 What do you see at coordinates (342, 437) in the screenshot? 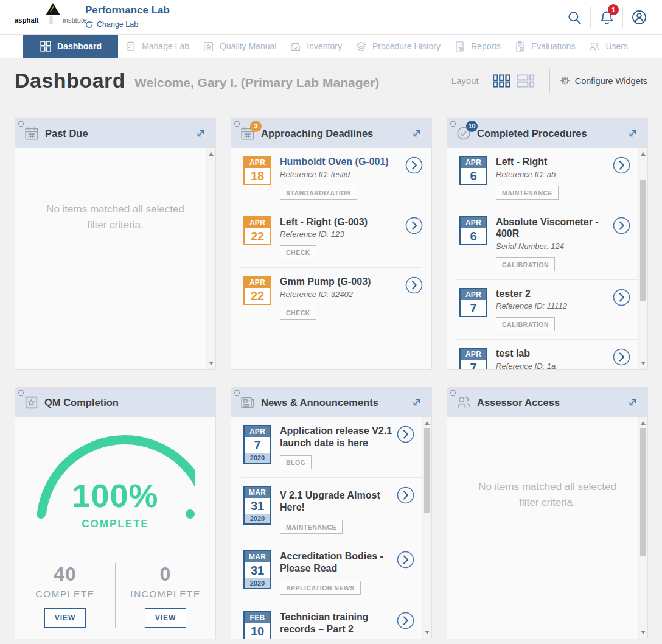
I see `item-title: Application release V2.1 launch date is …` at bounding box center [342, 437].